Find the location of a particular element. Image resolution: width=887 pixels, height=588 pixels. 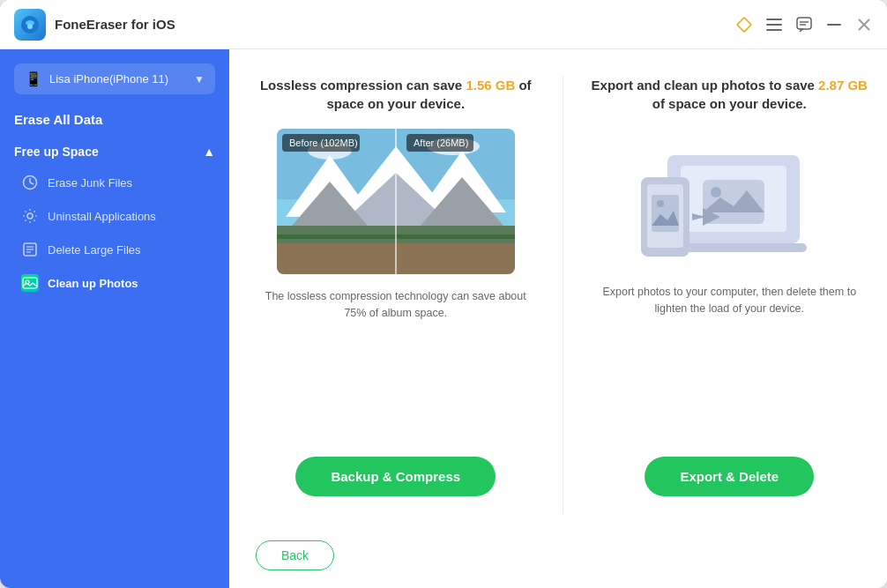

sidebar-item-uninstall: Uninstall Applications is located at coordinates (115, 216).